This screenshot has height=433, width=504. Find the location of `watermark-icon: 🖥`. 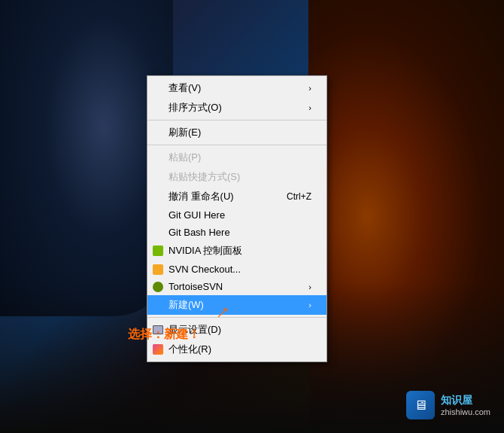

watermark-icon: 🖥 is located at coordinates (421, 405).